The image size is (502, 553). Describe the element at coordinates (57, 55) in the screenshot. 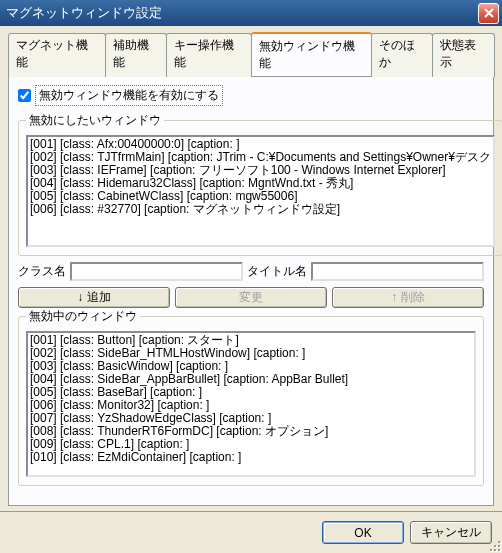

I see `tab-magnet: マグネット機能` at that location.